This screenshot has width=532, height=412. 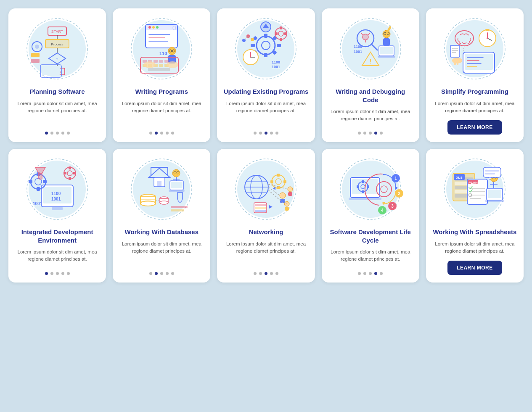 I want to click on card-title-planning-software: Planning Software, so click(x=57, y=92).